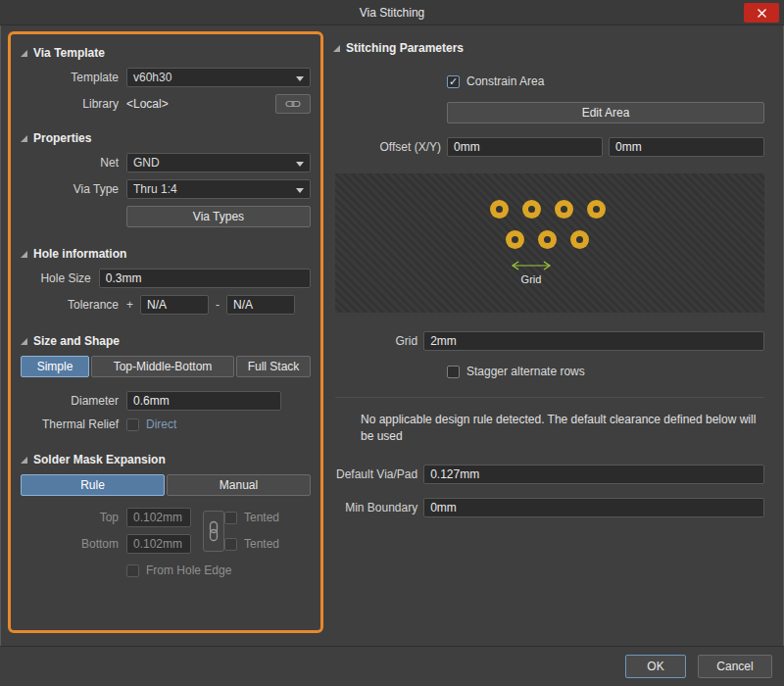  Describe the element at coordinates (506, 81) in the screenshot. I see `constrain-area-label: Constrain Area` at that location.